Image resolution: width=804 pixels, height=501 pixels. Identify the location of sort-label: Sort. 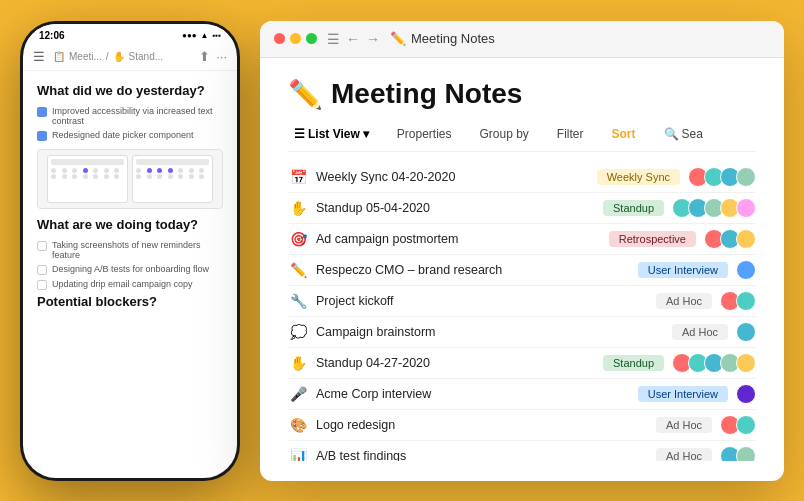
(624, 134).